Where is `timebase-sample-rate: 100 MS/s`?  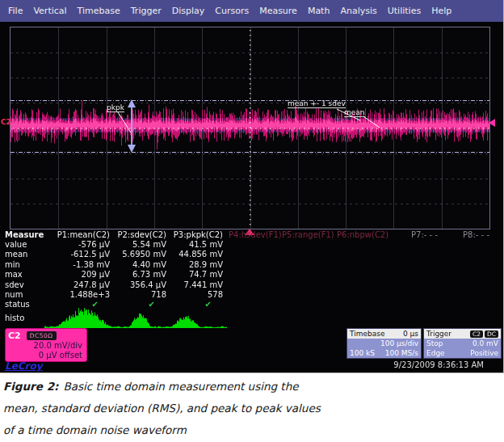
timebase-sample-rate: 100 MS/s is located at coordinates (402, 353).